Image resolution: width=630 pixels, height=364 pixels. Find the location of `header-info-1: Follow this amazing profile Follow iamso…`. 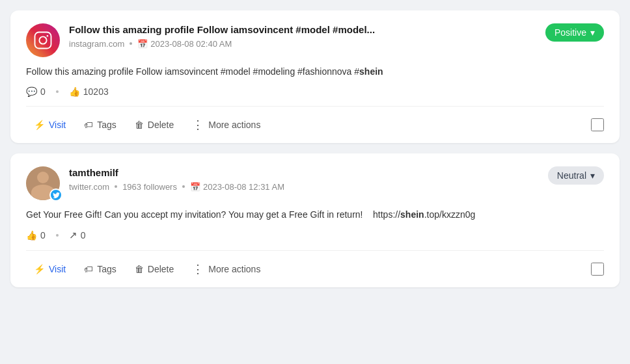

header-info-1: Follow this amazing profile Follow iamso… is located at coordinates (222, 36).